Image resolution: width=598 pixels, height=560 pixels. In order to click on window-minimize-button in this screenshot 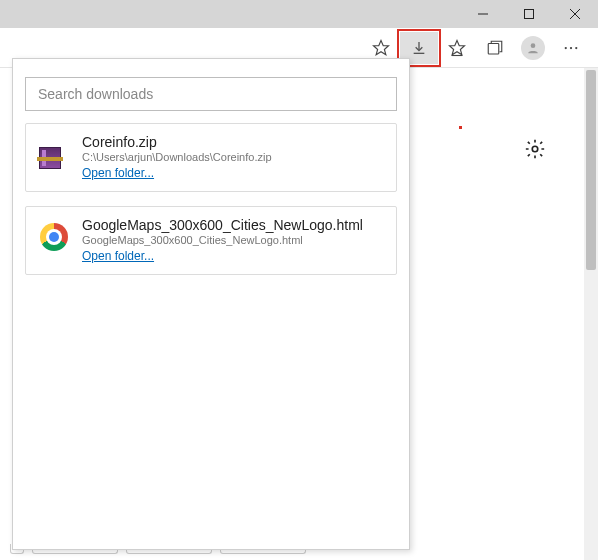, I will do `click(483, 14)`.